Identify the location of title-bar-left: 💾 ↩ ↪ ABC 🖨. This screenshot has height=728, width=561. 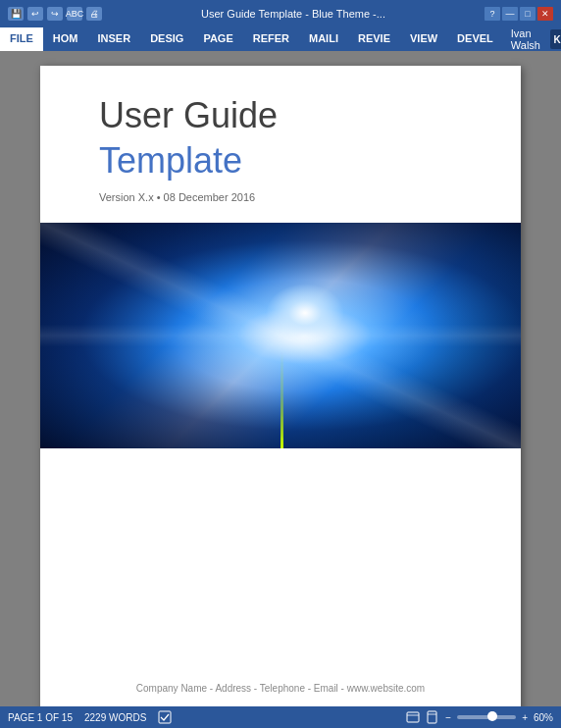
(55, 14).